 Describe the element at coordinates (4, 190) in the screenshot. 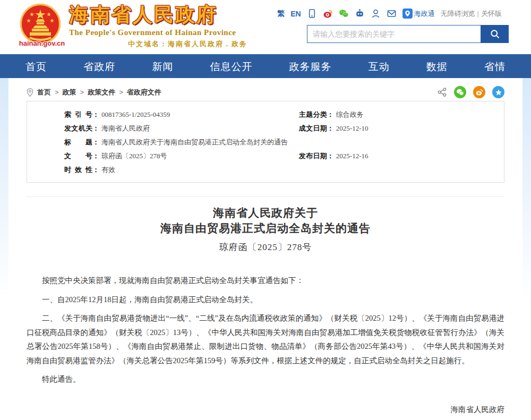

I see `left-edge-gradient` at that location.